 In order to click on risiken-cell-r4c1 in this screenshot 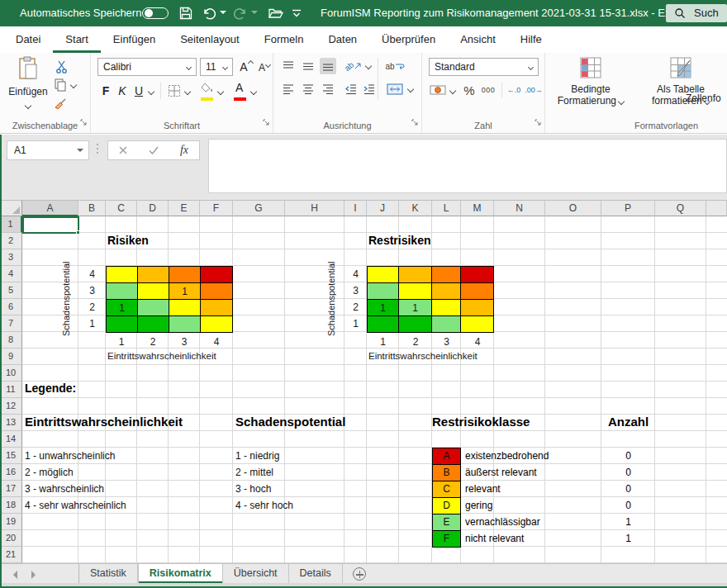, I will do `click(122, 324)`.